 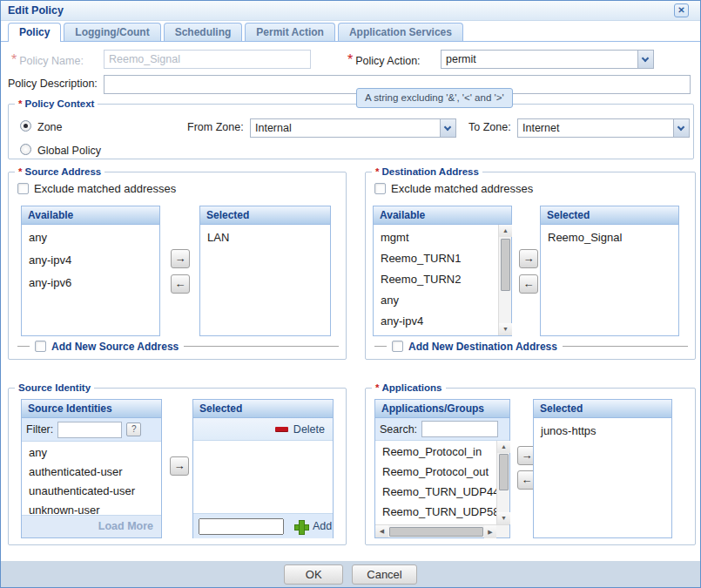 What do you see at coordinates (435, 472) in the screenshot?
I see `list-item: Reemo_Protocol_out` at bounding box center [435, 472].